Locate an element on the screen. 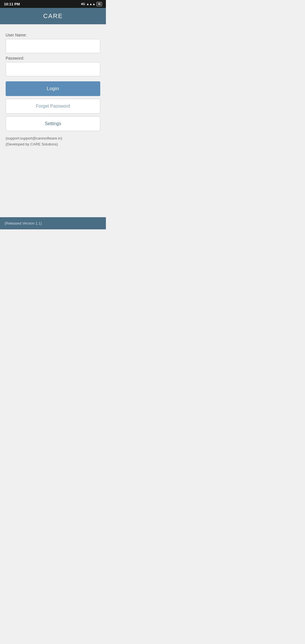 The image size is (305, 644). main-content: User Name: Password: Login Forget Passwo… is located at coordinates (53, 121).